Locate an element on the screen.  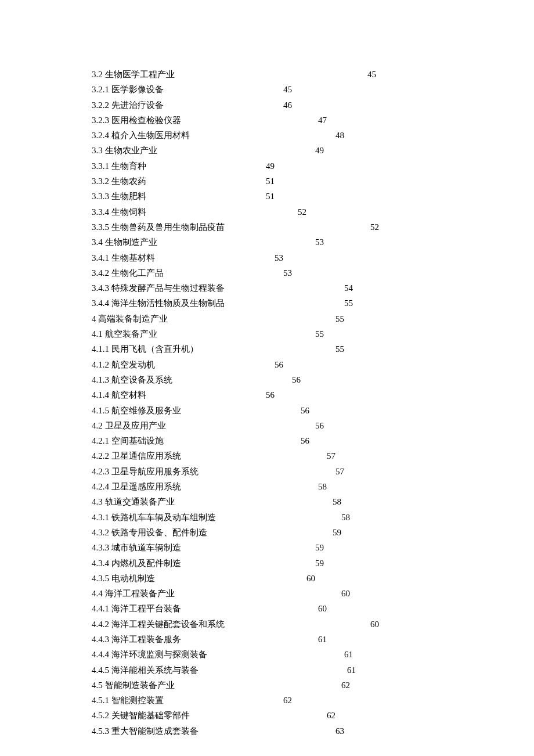
toc-label: 3.4 生物制造产业 is located at coordinates (124, 242).